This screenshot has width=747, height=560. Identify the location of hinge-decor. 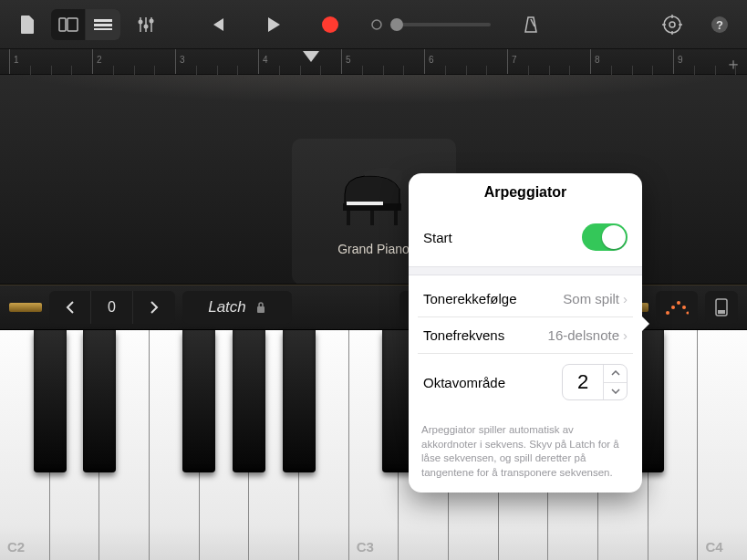
(26, 307).